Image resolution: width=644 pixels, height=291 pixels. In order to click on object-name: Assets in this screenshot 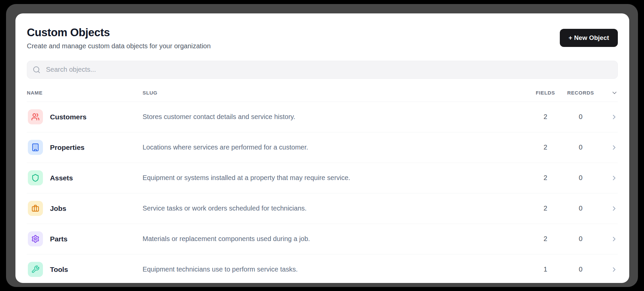, I will do `click(61, 178)`.